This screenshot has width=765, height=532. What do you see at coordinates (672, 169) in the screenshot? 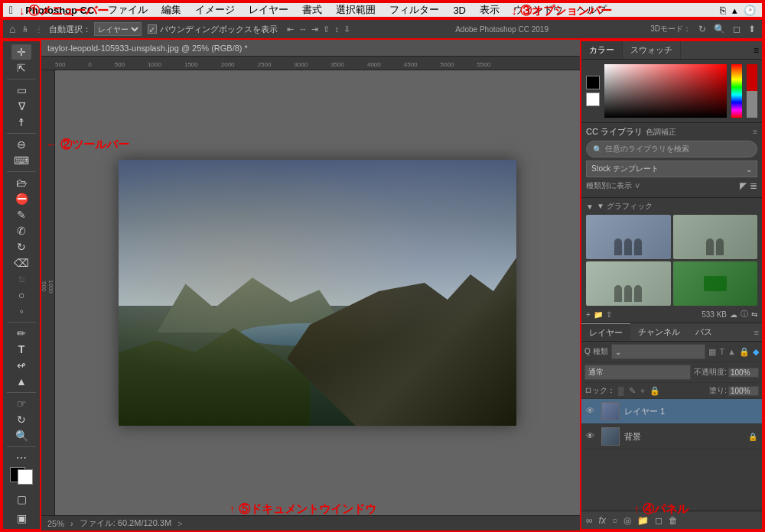
I see `stock-dropdown: Stock テンプレート ⌄` at bounding box center [672, 169].